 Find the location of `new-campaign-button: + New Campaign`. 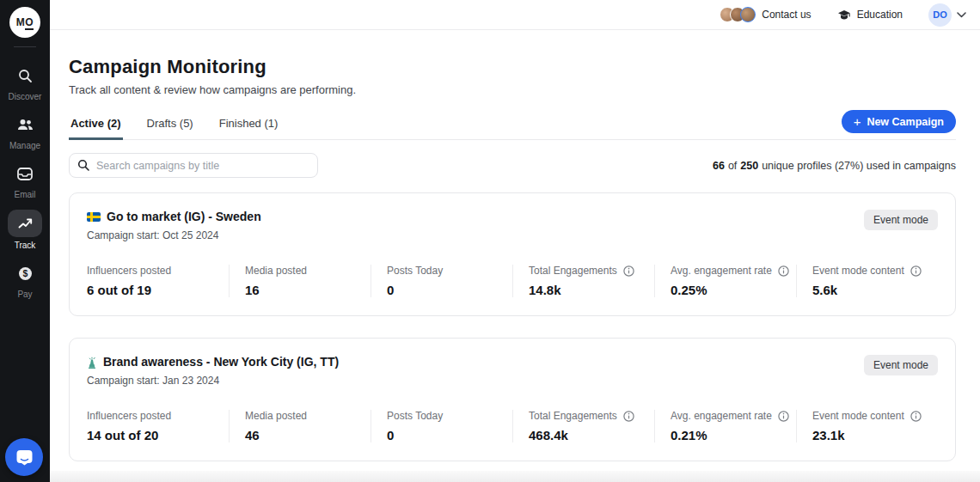

new-campaign-button: + New Campaign is located at coordinates (899, 122).